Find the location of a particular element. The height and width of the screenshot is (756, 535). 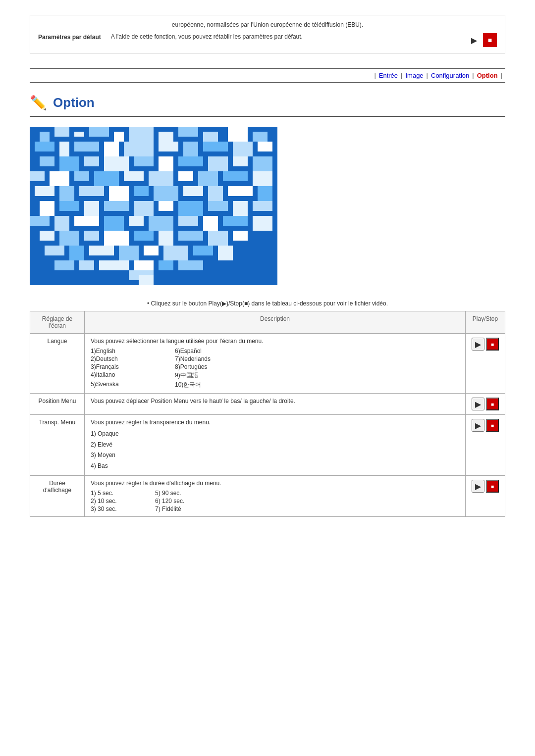

position-intro: Vous pouvez déplacer Position Menu vers … is located at coordinates (275, 401).